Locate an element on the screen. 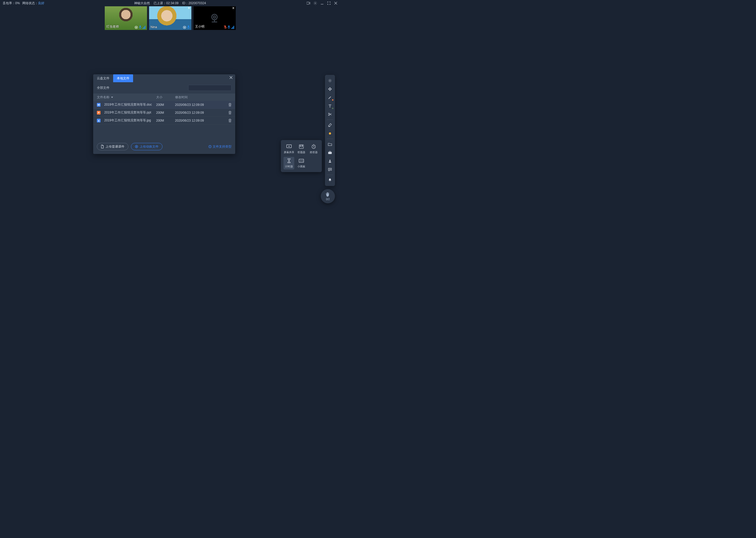 This screenshot has height=538, width=756. modal-close-icon is located at coordinates (231, 78).